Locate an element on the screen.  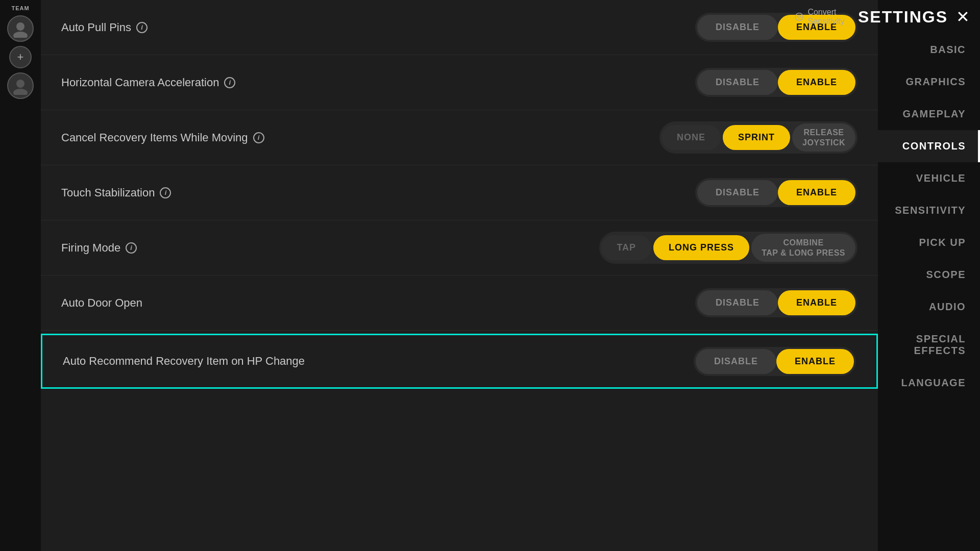
setting-label-auto-recommend-recovery: Auto Recommend Recovery Item on HP Chang… is located at coordinates (184, 361).